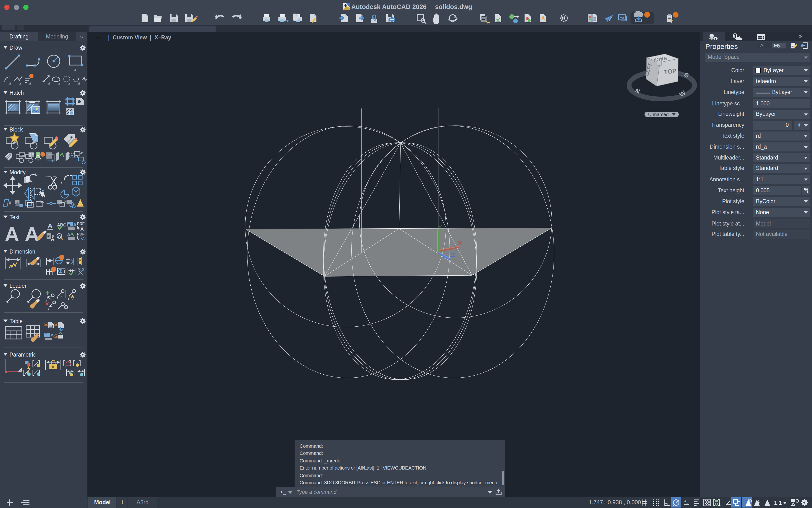  I want to click on svg-text: Table, so click(16, 321).